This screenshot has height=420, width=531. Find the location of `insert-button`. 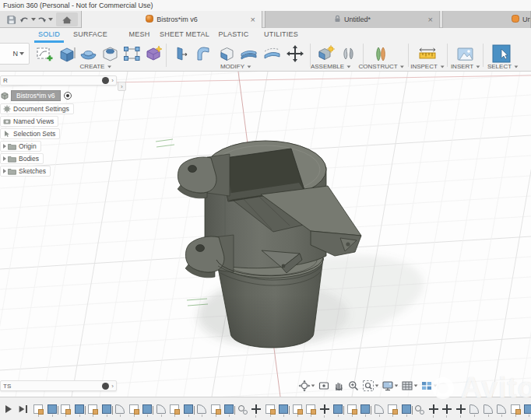

insert-button is located at coordinates (465, 54).